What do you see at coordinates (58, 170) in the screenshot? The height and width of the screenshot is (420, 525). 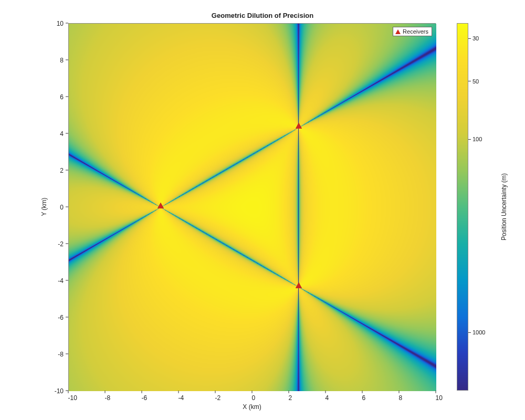 I see `y-tick: 2` at bounding box center [58, 170].